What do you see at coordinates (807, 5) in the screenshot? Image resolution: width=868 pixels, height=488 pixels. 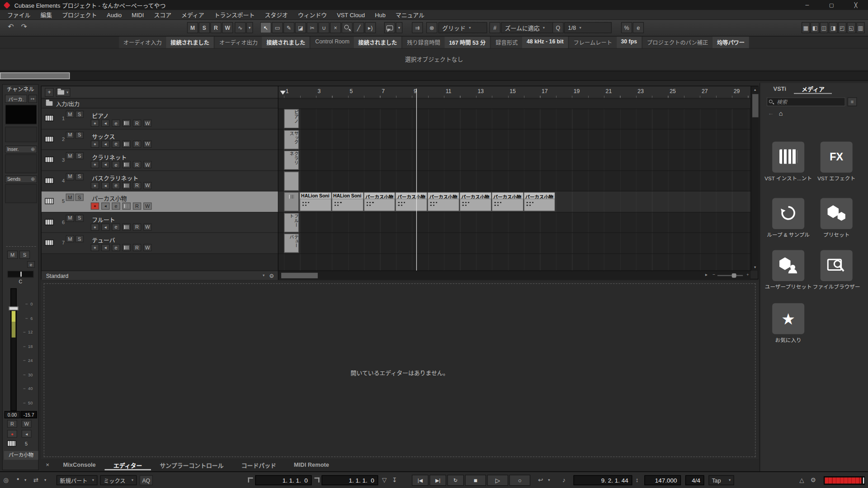 I see `minimize-button: ─` at bounding box center [807, 5].